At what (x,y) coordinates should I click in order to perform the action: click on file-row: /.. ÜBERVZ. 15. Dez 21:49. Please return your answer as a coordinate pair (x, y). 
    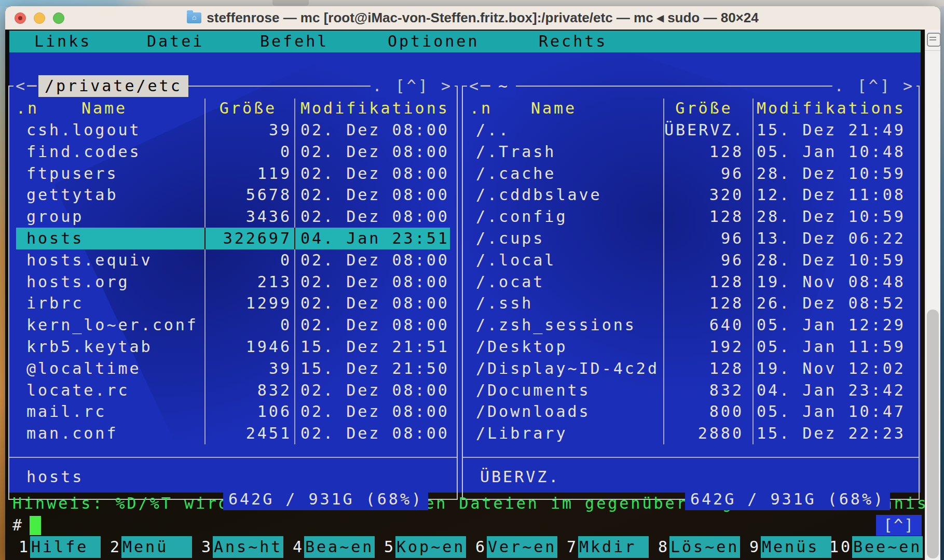
    Looking at the image, I should click on (691, 130).